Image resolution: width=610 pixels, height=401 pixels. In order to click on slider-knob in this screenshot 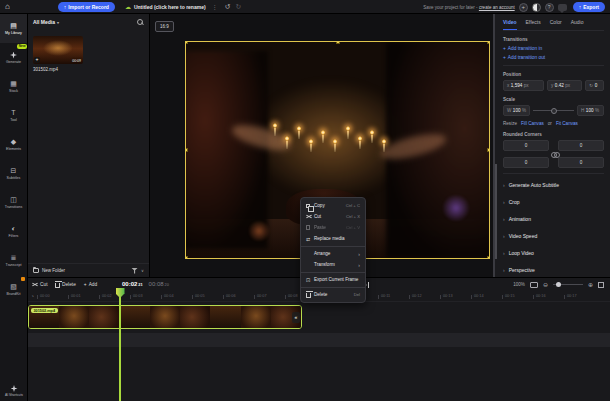, I will do `click(554, 111)`.